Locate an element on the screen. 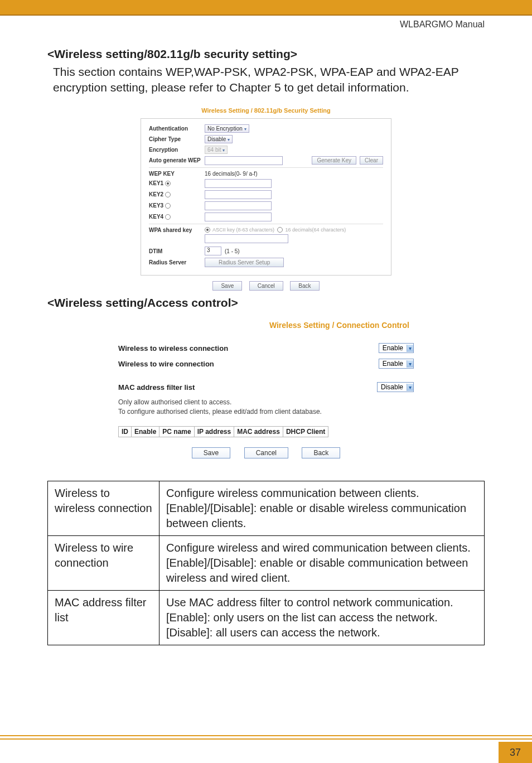 This screenshot has width=532, height=763. def-left-1: Wireless to wire connection is located at coordinates (104, 563).